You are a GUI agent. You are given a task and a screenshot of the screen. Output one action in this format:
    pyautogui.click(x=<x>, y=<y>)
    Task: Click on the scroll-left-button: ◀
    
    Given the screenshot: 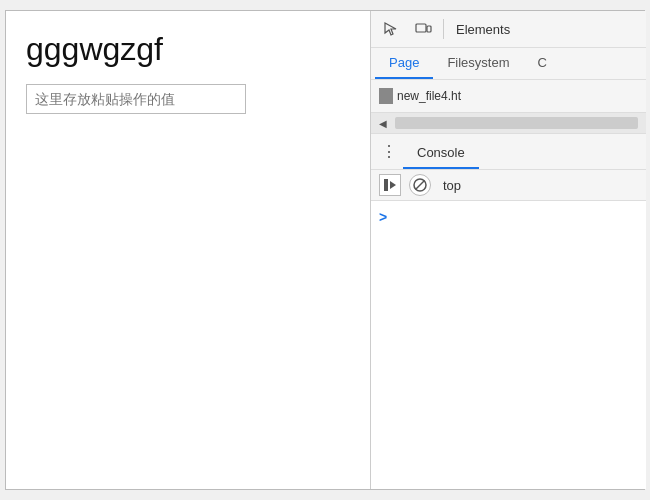 What is the action you would take?
    pyautogui.click(x=383, y=123)
    